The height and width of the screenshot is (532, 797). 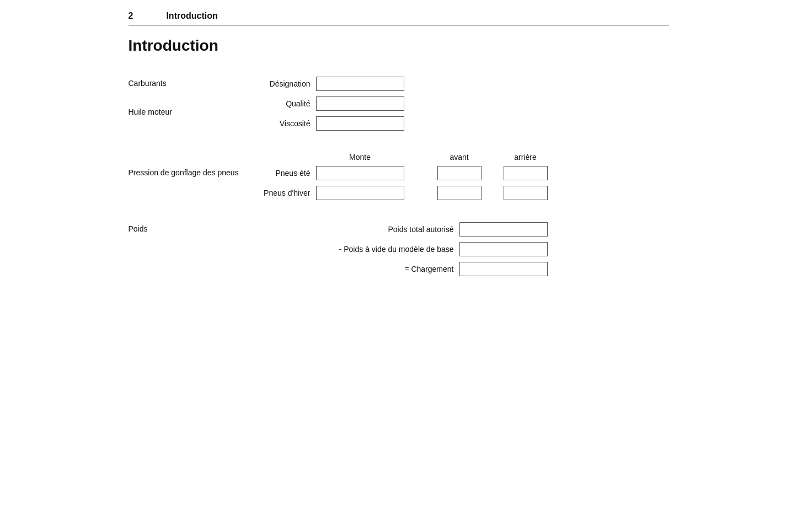 What do you see at coordinates (360, 104) in the screenshot?
I see `qualite-input` at bounding box center [360, 104].